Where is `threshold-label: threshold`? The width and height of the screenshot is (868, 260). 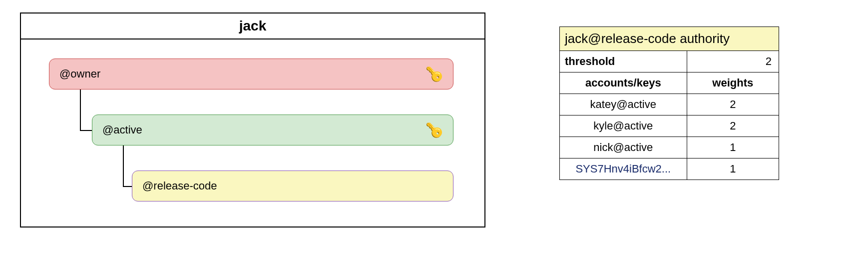
threshold-label: threshold is located at coordinates (623, 62).